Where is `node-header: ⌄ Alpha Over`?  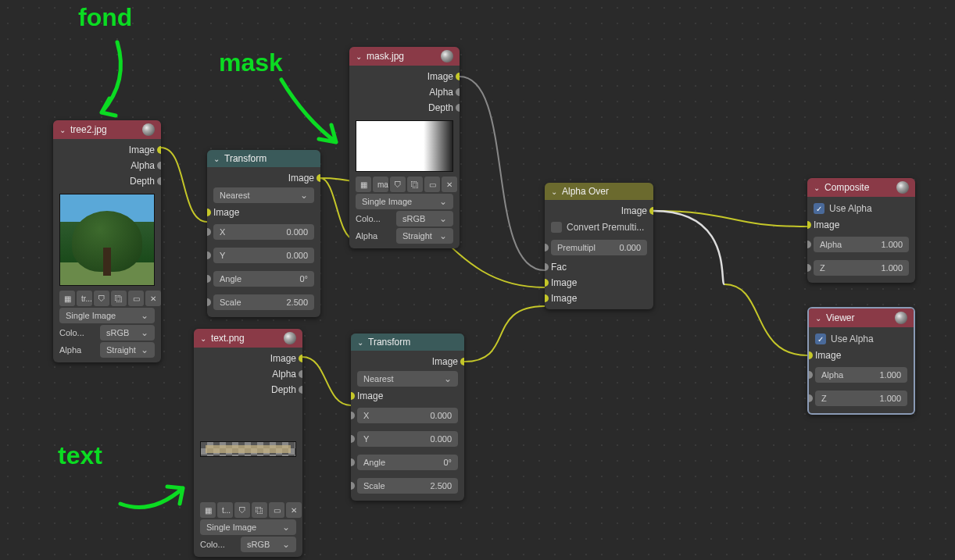 node-header: ⌄ Alpha Over is located at coordinates (599, 191).